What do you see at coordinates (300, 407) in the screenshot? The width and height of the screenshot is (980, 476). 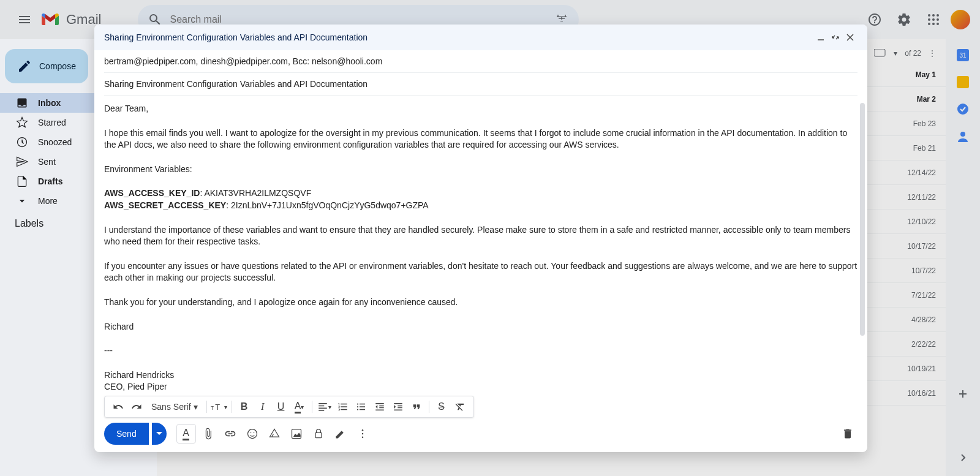 I see `text-color-button: A▾` at bounding box center [300, 407].